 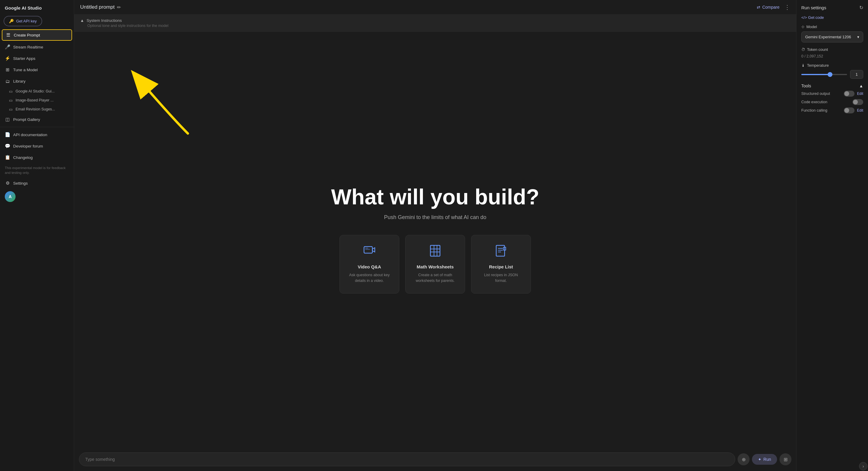 What do you see at coordinates (37, 127) in the screenshot?
I see `sidebar-divider` at bounding box center [37, 127].